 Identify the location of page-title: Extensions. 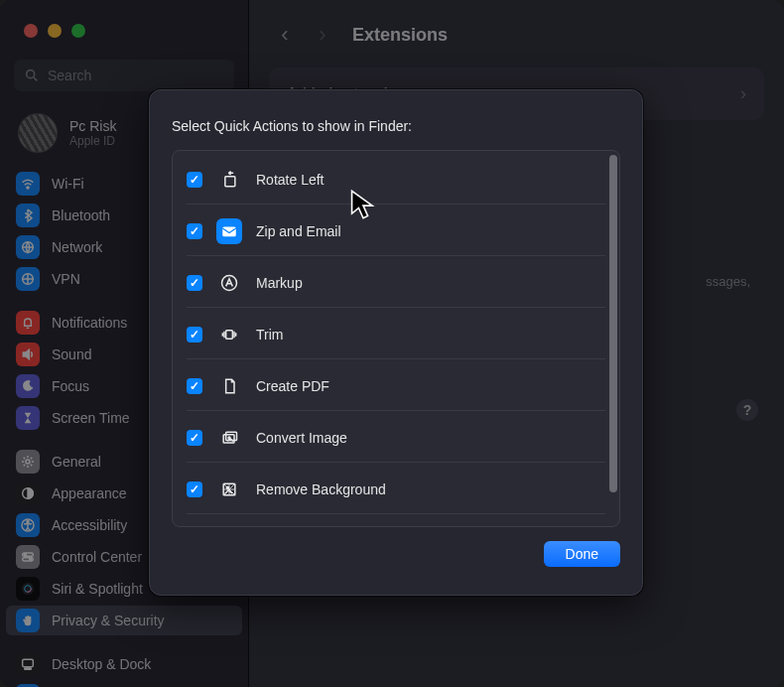
(400, 36).